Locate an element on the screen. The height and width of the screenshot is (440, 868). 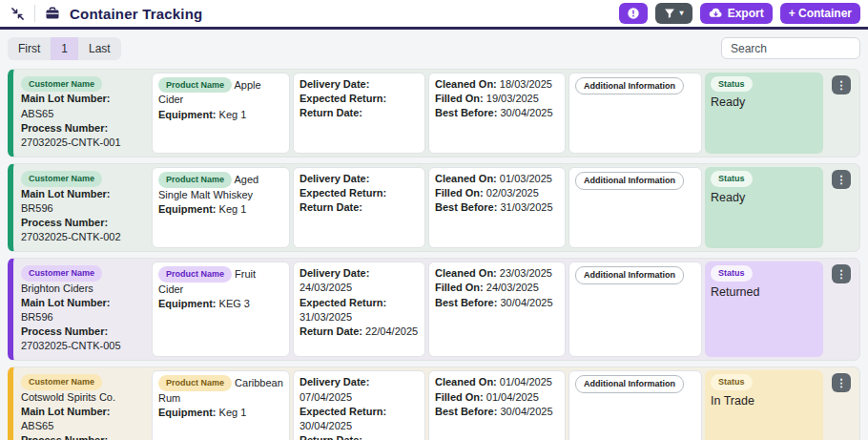
delivery-value: 07/04/2025 is located at coordinates (326, 397).